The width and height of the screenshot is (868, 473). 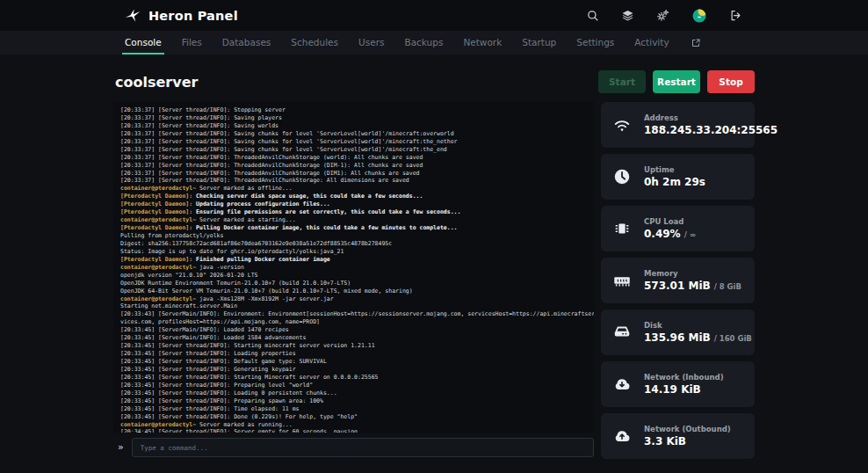 I want to click on power-actions: Start Restart Stop, so click(x=676, y=82).